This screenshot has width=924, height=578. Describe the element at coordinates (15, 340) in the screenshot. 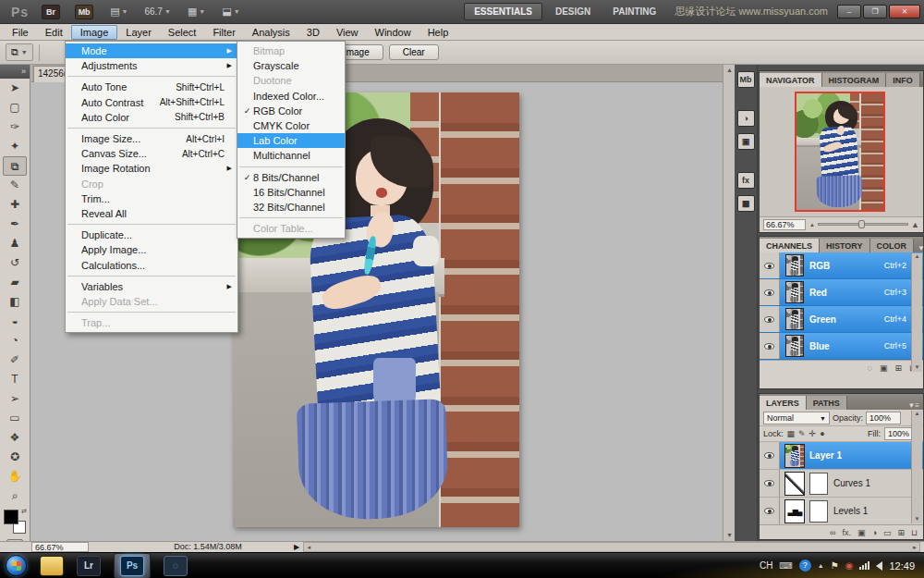

I see `dodge-tool: ◔` at that location.